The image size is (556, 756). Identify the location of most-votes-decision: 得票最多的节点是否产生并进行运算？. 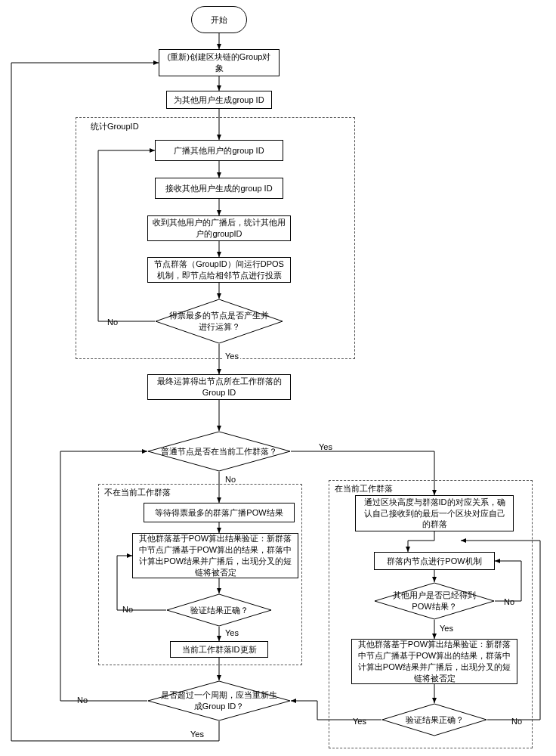
(219, 321).